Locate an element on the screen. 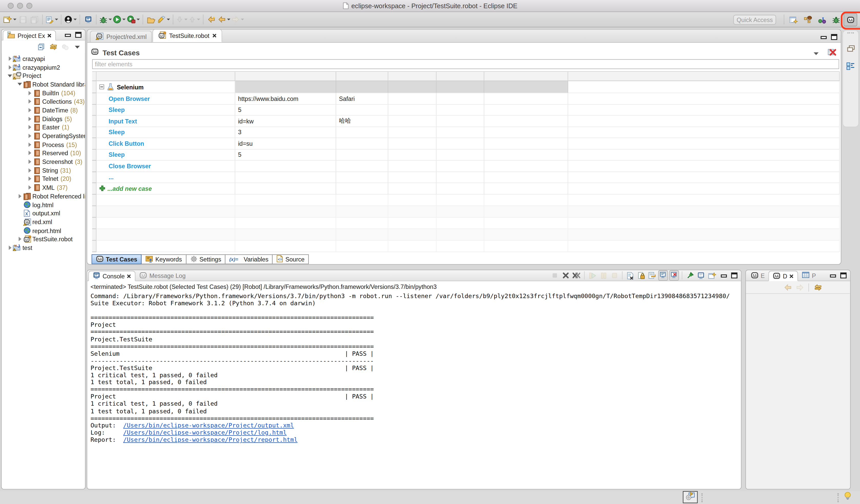 This screenshot has height=504, width=860. collapse-all-icon is located at coordinates (41, 47).